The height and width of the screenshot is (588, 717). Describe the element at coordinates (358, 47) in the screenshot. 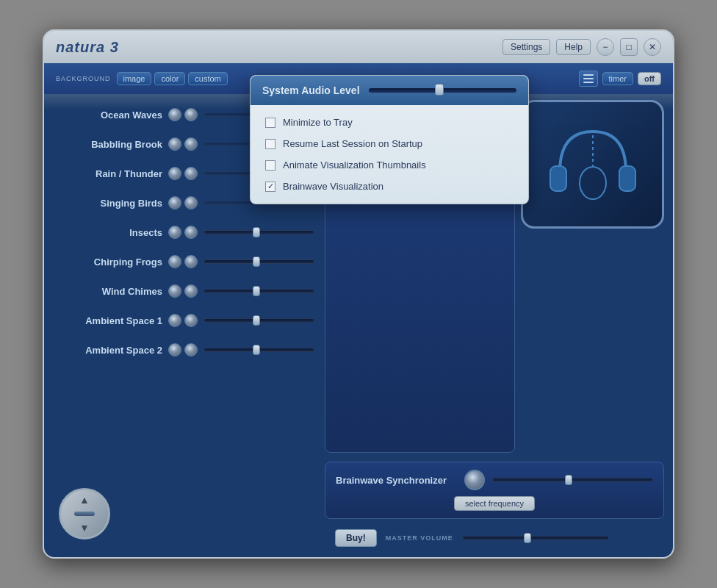

I see `title-bar: natura 3 Settings Help − □ ✕` at that location.